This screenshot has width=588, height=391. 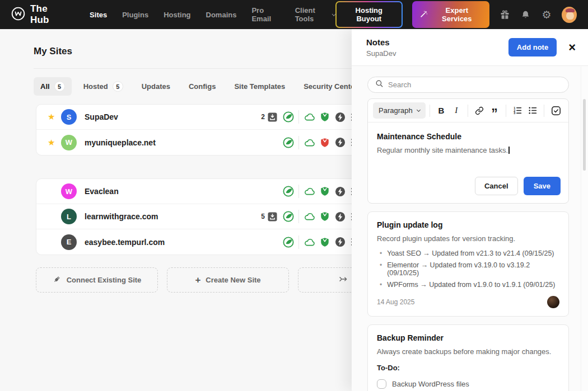 What do you see at coordinates (468, 302) in the screenshot?
I see `note-card-footer: 14 Aug 2025` at bounding box center [468, 302].